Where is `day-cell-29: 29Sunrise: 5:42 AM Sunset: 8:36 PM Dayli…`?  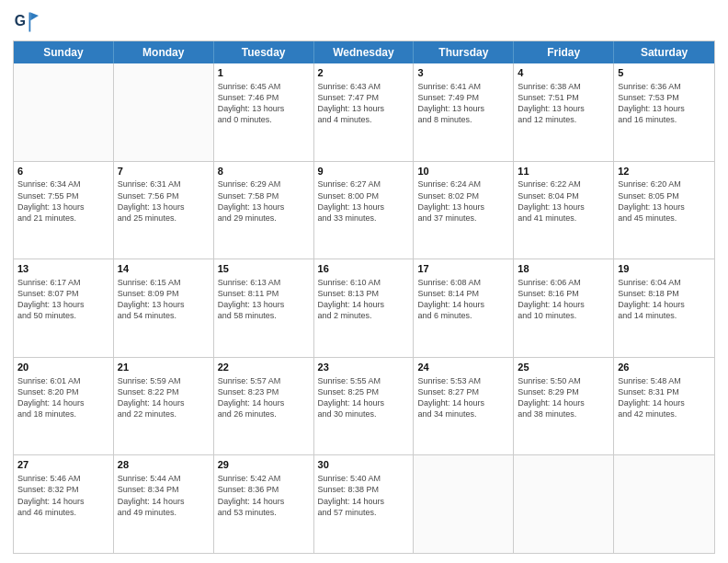 day-cell-29: 29Sunrise: 5:42 AM Sunset: 8:36 PM Dayli… is located at coordinates (265, 504).